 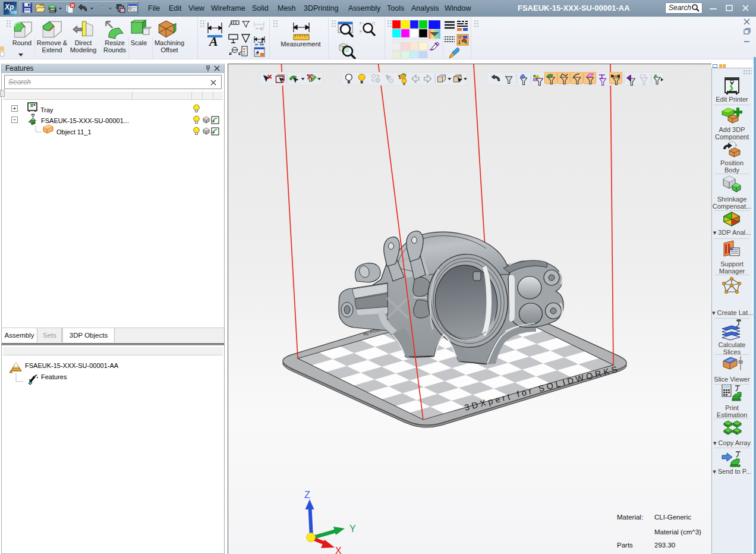 I want to click on svg-text: A, so click(x=213, y=42).